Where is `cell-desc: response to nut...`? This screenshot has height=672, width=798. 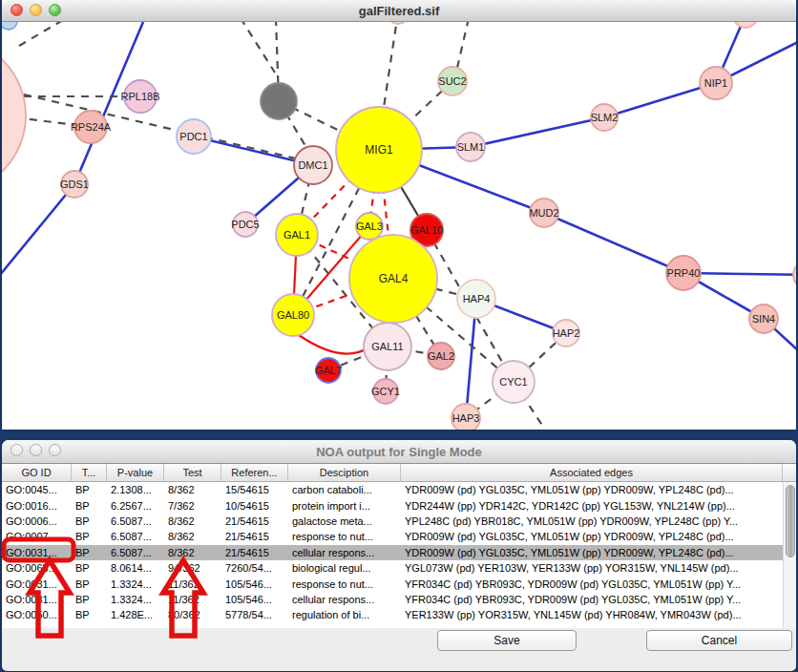 cell-desc: response to nut... is located at coordinates (345, 536).